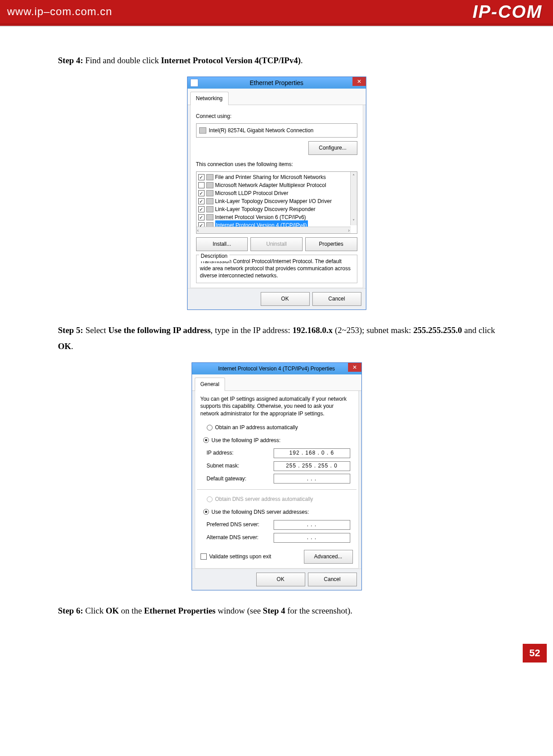 The width and height of the screenshot is (553, 756). Describe the element at coordinates (222, 244) in the screenshot. I see `install-button: Install...` at that location.